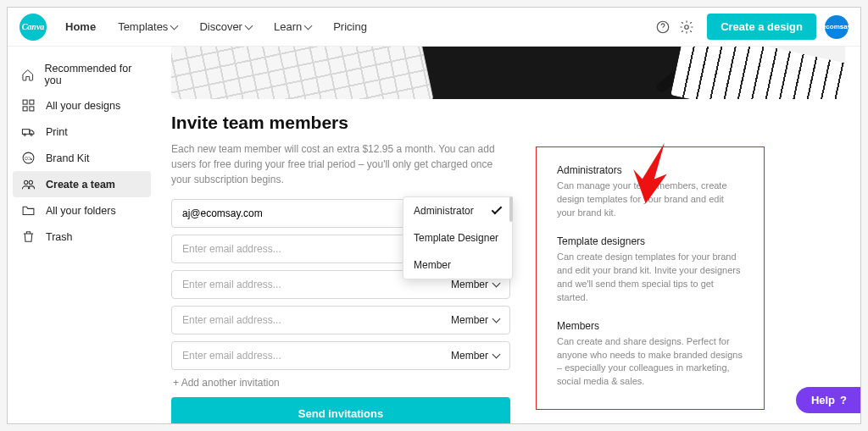  What do you see at coordinates (81, 237) in the screenshot?
I see `sidebar-item-trash: Trash` at bounding box center [81, 237].